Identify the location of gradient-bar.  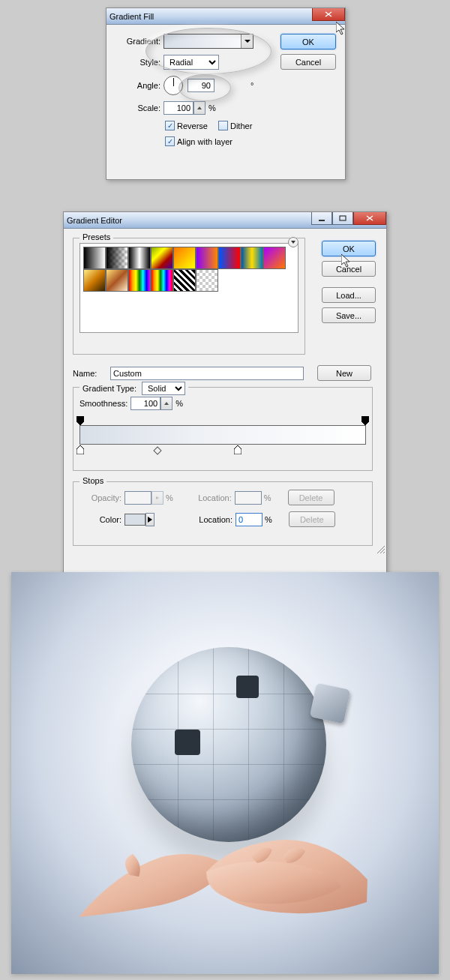
(223, 435).